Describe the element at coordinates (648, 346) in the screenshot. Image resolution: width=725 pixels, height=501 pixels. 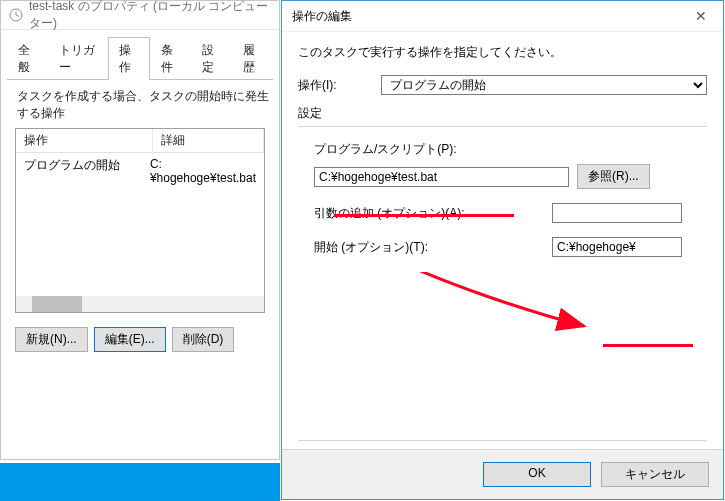
I see `annotation-underline` at that location.